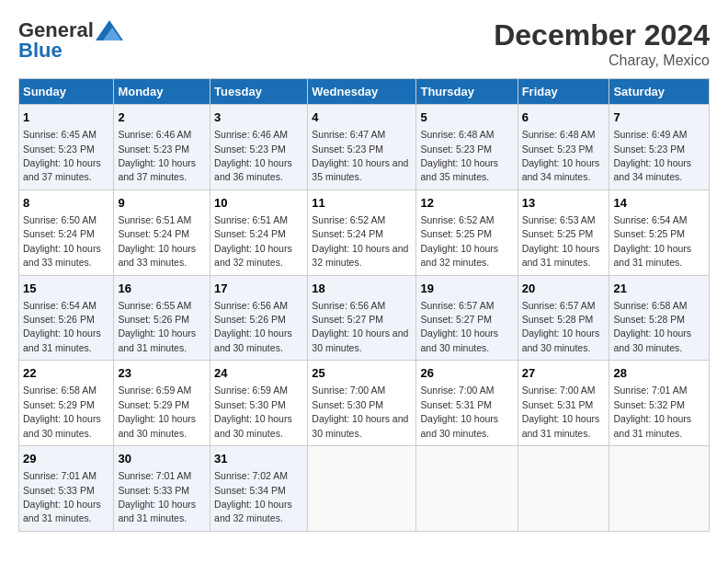 This screenshot has height=563, width=728. What do you see at coordinates (659, 203) in the screenshot?
I see `day-number: 14` at bounding box center [659, 203].